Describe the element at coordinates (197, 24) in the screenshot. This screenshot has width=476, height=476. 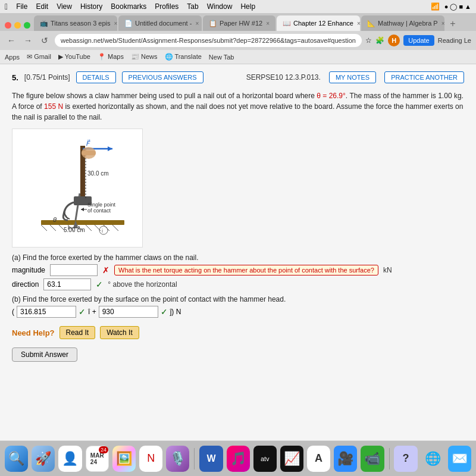
I see `tab-close-untitled: ×` at that location.